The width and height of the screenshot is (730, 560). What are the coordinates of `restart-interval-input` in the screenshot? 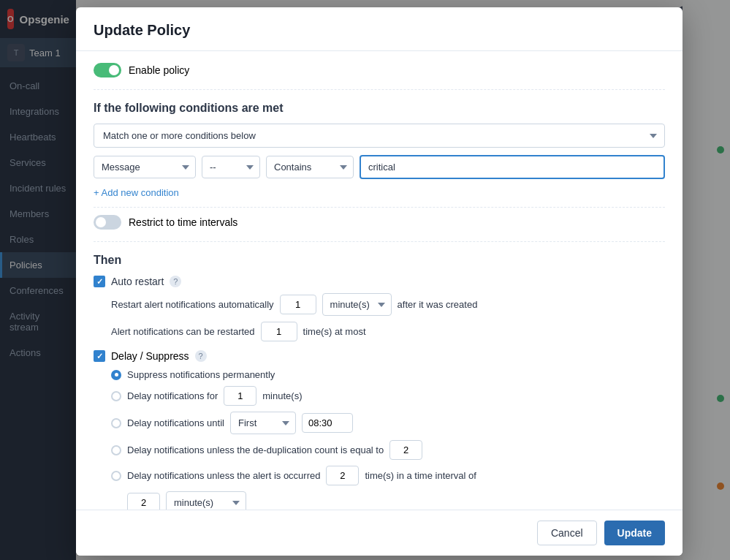 It's located at (298, 304).